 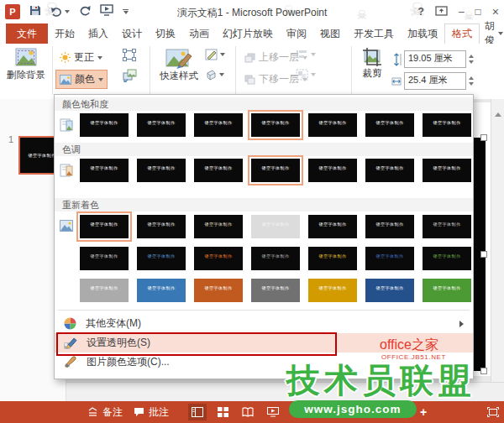 I want to click on start-slideshow-button, so click(x=107, y=12).